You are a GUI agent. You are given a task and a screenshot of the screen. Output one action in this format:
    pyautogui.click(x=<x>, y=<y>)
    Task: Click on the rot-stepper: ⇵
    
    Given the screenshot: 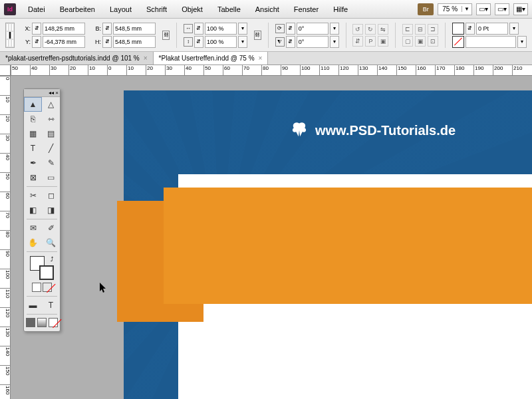 What is the action you would take?
    pyautogui.click(x=291, y=29)
    